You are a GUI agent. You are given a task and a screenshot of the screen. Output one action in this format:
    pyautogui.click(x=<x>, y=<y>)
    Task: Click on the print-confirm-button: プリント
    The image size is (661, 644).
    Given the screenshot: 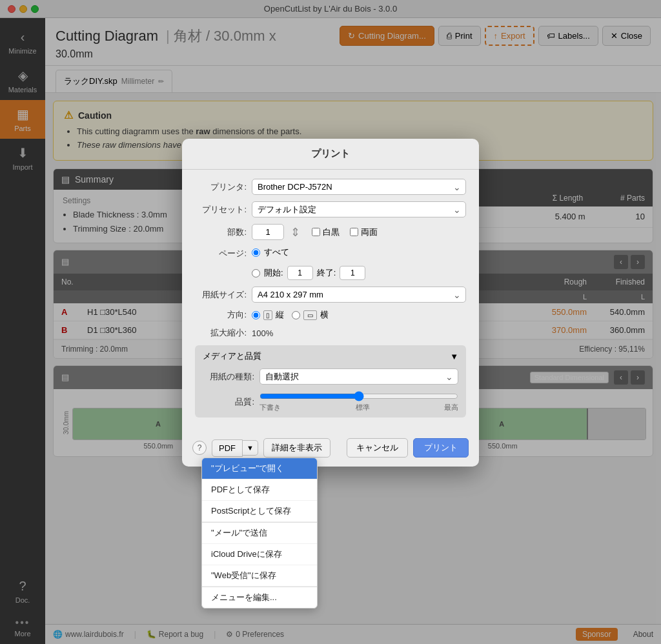 What is the action you would take?
    pyautogui.click(x=441, y=448)
    